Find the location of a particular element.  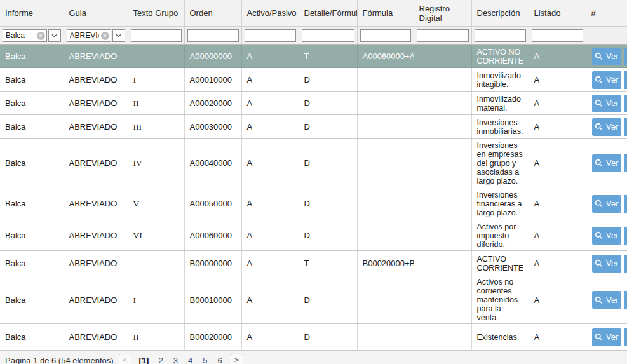

page-link-4: 4 is located at coordinates (191, 360).